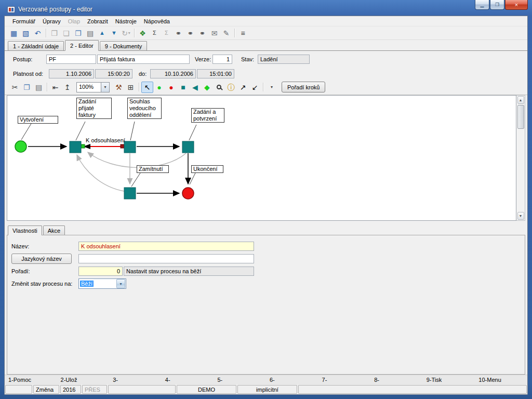  What do you see at coordinates (89, 87) in the screenshot?
I see `zoom-value: 100%` at bounding box center [89, 87].